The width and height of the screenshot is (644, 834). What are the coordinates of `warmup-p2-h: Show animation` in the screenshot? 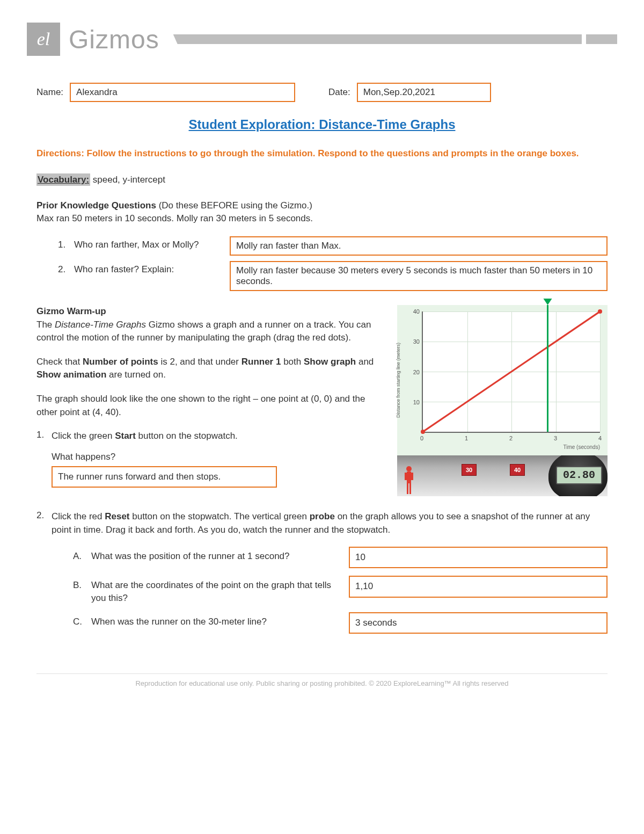 It's located at (71, 375).